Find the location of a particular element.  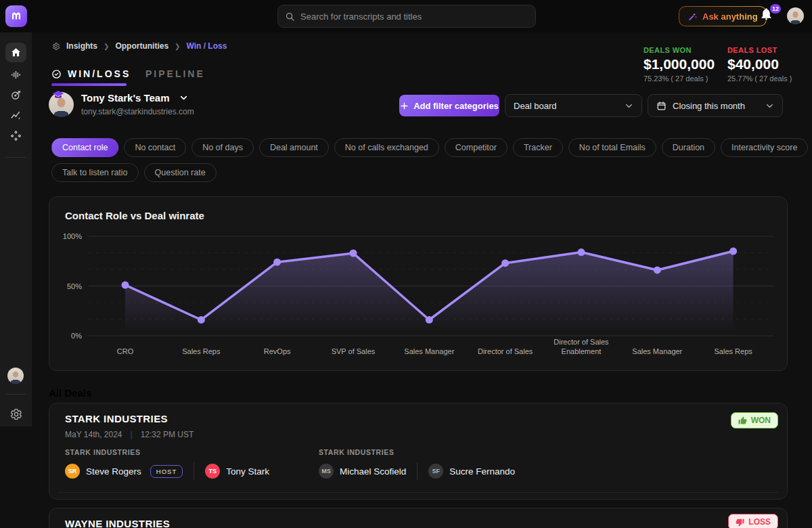

add-filter-label: Add filter categories is located at coordinates (456, 106).